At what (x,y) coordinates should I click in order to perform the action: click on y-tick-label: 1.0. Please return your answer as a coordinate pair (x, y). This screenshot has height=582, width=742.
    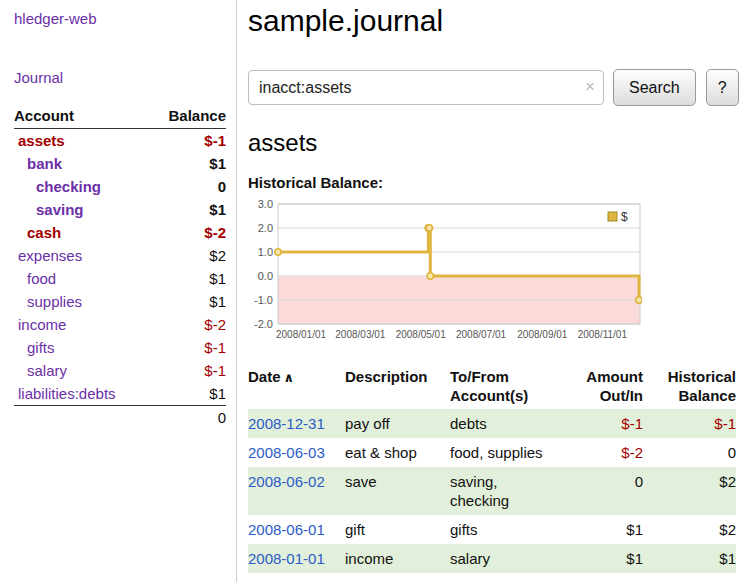
    Looking at the image, I should click on (266, 252).